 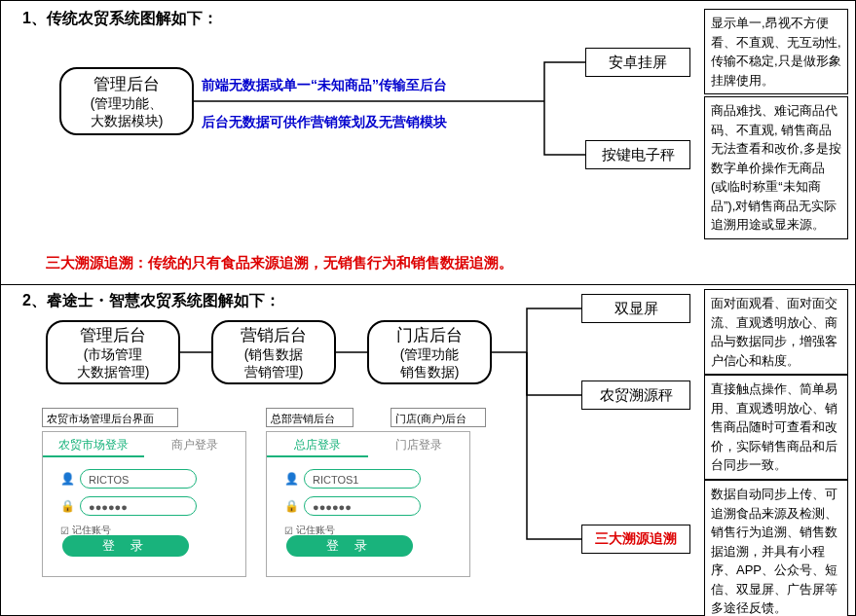 I want to click on text-three-trace-desc: 数据自动同步上传、可追溯食品来源及检测、销售行为追溯、销售数据追溯，并具有小程序…, so click(x=776, y=548).